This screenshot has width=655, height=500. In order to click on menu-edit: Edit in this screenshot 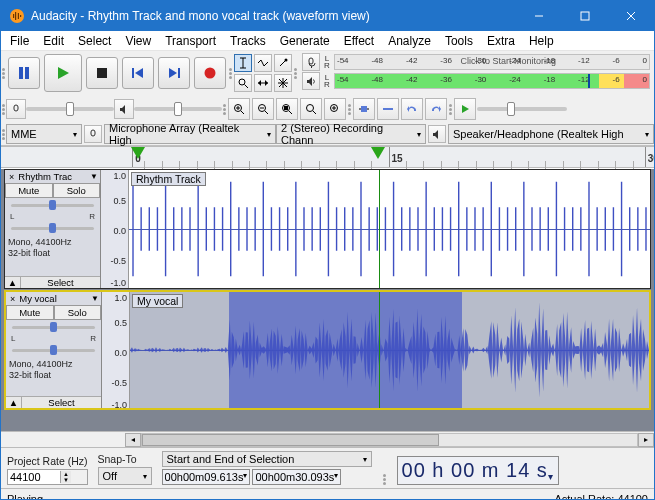, I will do `click(54, 41)`.